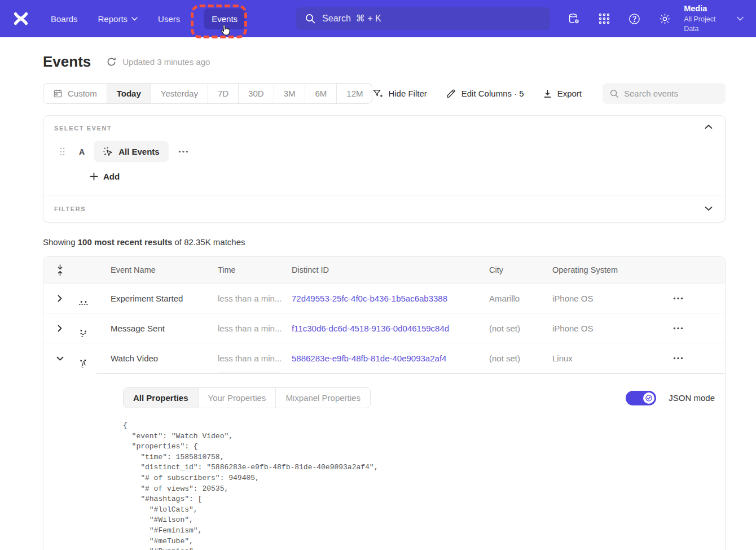 Image resolution: width=756 pixels, height=550 pixels. What do you see at coordinates (384, 329) in the screenshot?
I see `table-row: Message Sent less than a min... f11c30d6…` at bounding box center [384, 329].